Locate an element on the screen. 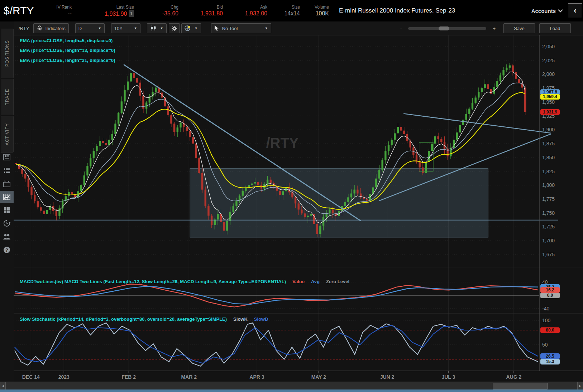 The image size is (583, 392). symbol-title: $/RTY is located at coordinates (23, 11).